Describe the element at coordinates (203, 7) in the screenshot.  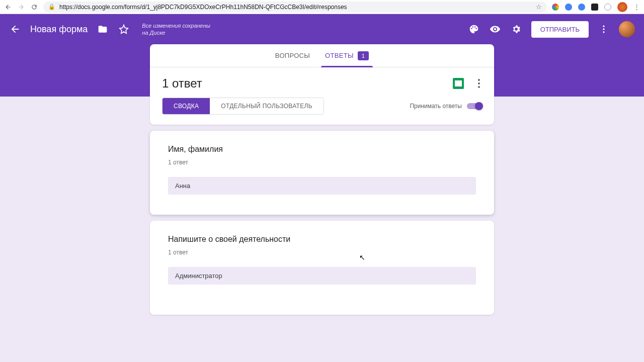
I see `url-text: https://docs.google.com/forms/d/1_yj8PDC…` at that location.